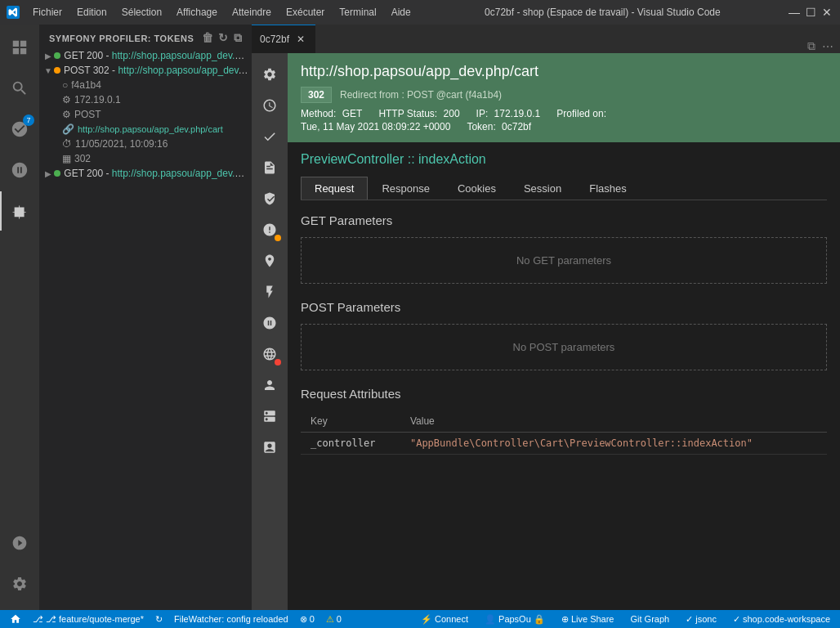 This screenshot has width=840, height=628. What do you see at coordinates (351, 443) in the screenshot?
I see `attr-key: _controller` at bounding box center [351, 443].